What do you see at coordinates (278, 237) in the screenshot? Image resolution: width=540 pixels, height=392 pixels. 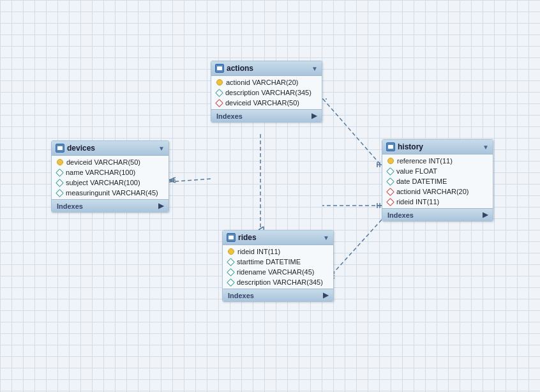 I see `rides-header: rides ▼` at bounding box center [278, 237].